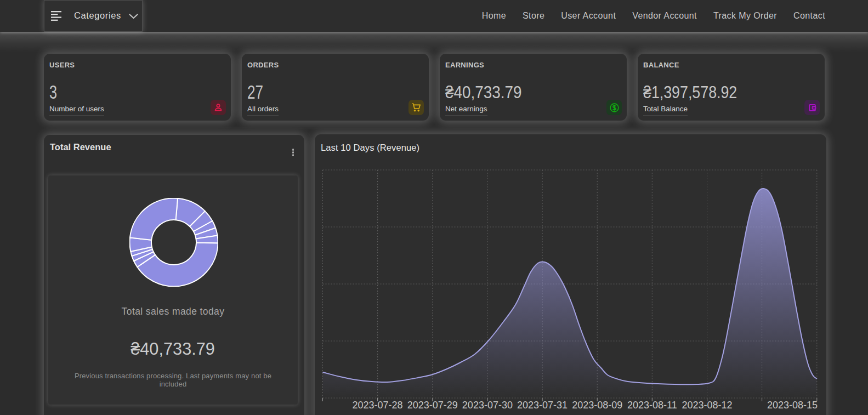 This screenshot has width=868, height=415. Describe the element at coordinates (707, 405) in the screenshot. I see `svg-text: 2023-08-12` at that location.